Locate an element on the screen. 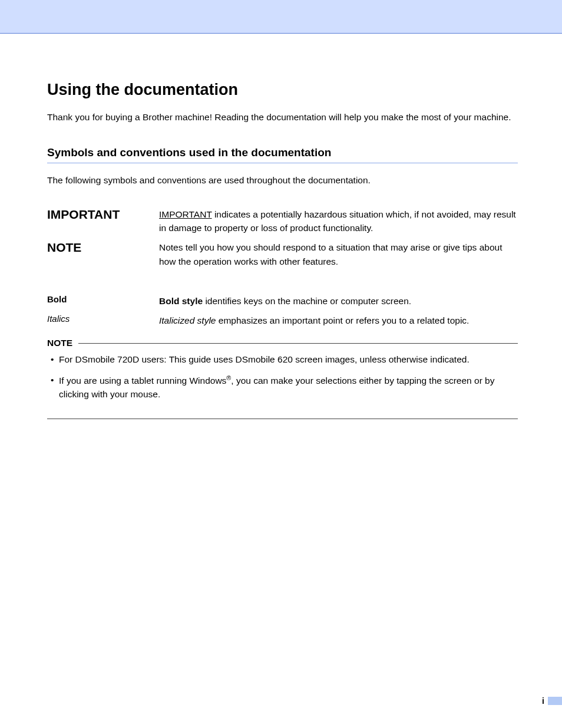 The height and width of the screenshot is (728, 562). row-important: IMPORTANT IMPORTANT indicates a potentia… is located at coordinates (283, 222).